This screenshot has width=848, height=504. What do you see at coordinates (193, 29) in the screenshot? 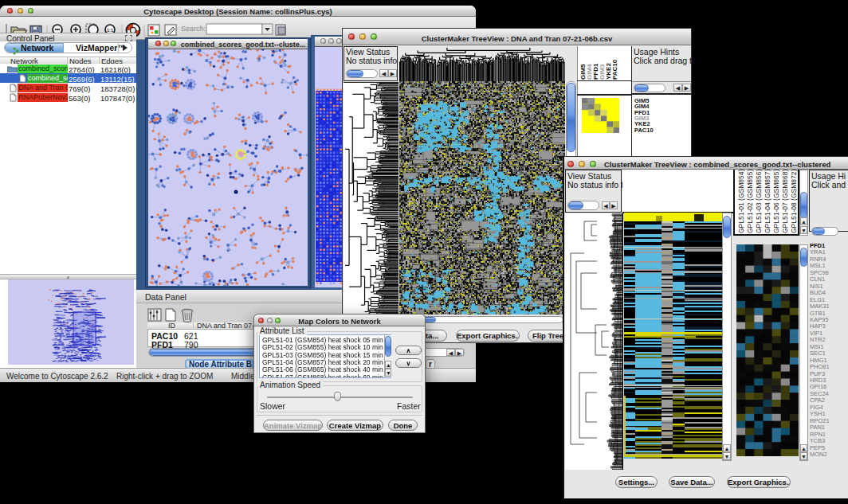
I see `svg-text: Search:` at bounding box center [193, 29].